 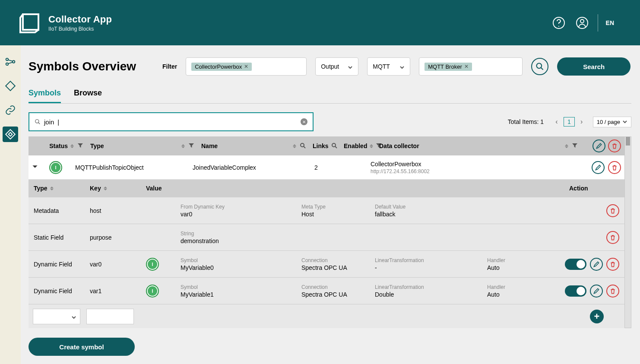 What do you see at coordinates (592, 122) in the screenshot?
I see `pagination: ‹ 1 › 10 / page` at bounding box center [592, 122].